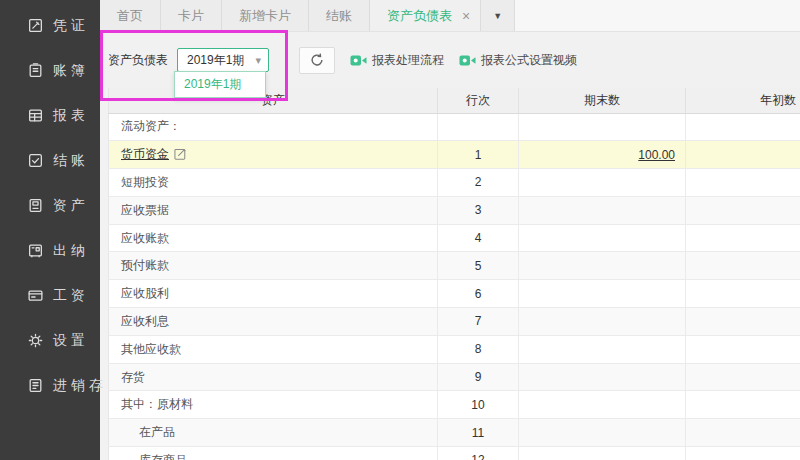  What do you see at coordinates (274, 454) in the screenshot?
I see `cell-asset-name: 库存商品` at bounding box center [274, 454].